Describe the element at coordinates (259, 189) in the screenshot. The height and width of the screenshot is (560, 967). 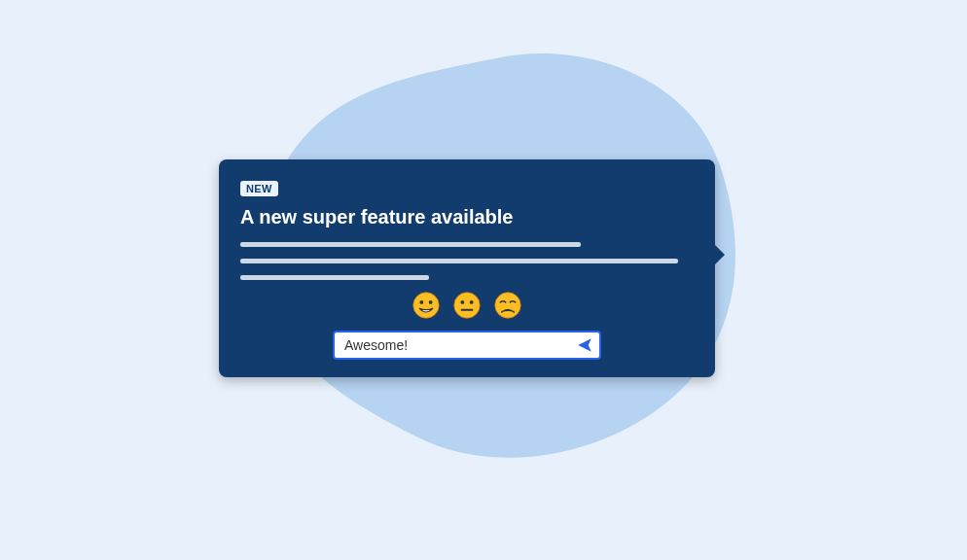
I see `new-badge: NEW` at that location.